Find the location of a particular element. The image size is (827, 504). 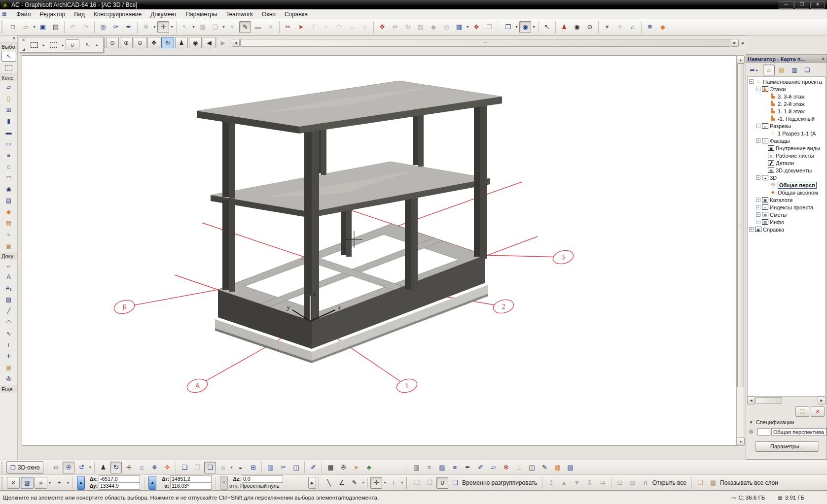

dimension-tool: ↔ is located at coordinates (9, 266).